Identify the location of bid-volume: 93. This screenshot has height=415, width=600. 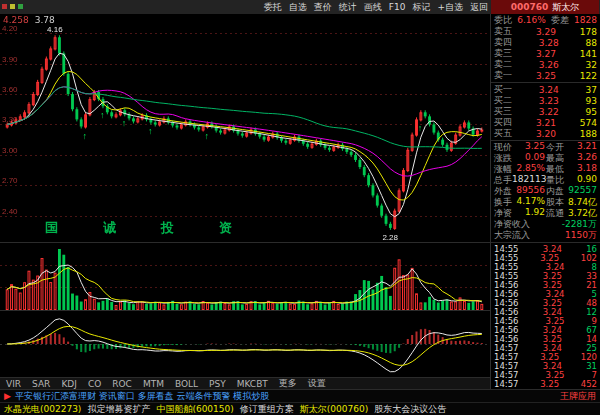
(592, 101).